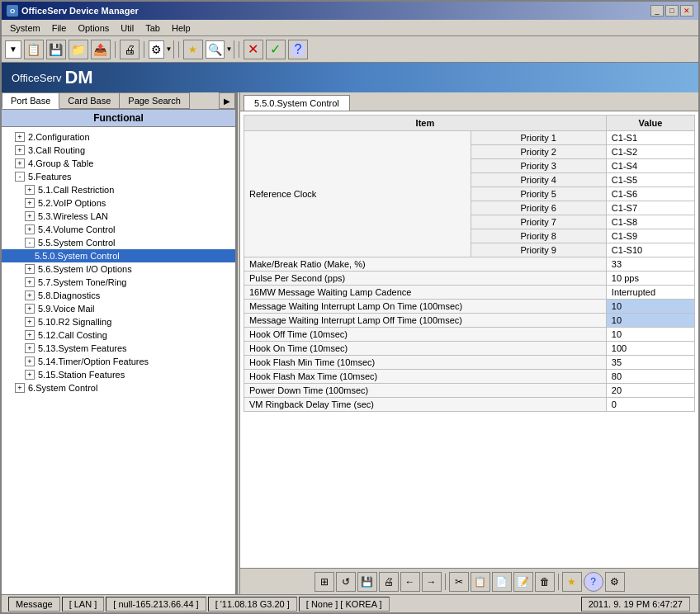 The image size is (700, 614). I want to click on panel-tab-sys-control: 5.5.0.System Control, so click(297, 102).